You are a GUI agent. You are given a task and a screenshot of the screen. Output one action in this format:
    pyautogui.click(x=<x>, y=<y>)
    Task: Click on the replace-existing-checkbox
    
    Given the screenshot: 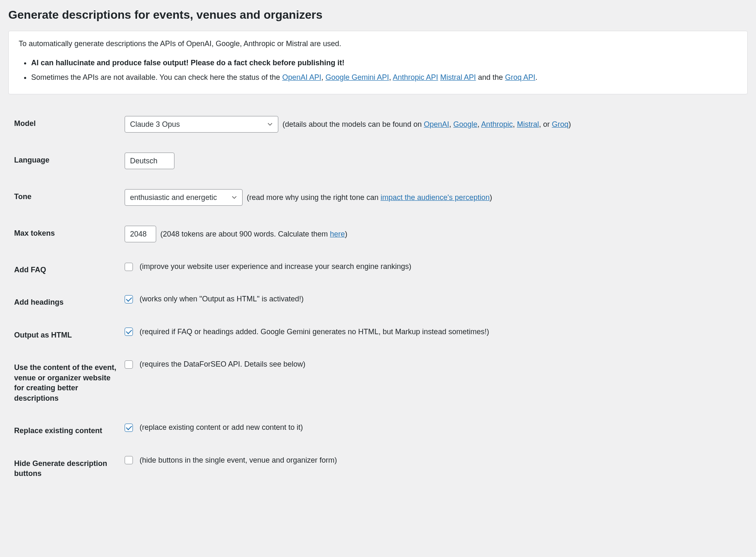 What is the action you would take?
    pyautogui.click(x=129, y=428)
    